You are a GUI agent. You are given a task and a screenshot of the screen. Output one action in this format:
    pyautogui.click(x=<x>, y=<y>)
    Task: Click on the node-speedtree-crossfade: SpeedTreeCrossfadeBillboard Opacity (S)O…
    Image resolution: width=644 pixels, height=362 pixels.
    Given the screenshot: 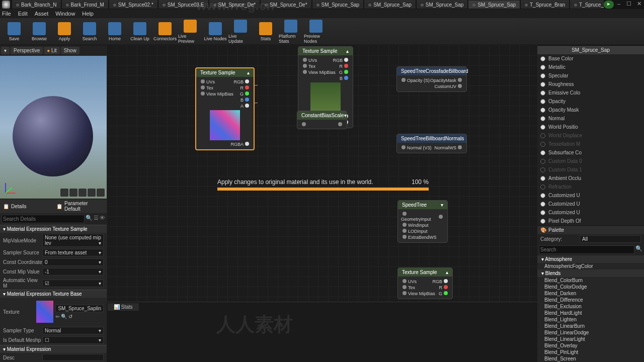 What is the action you would take?
    pyautogui.click(x=432, y=79)
    